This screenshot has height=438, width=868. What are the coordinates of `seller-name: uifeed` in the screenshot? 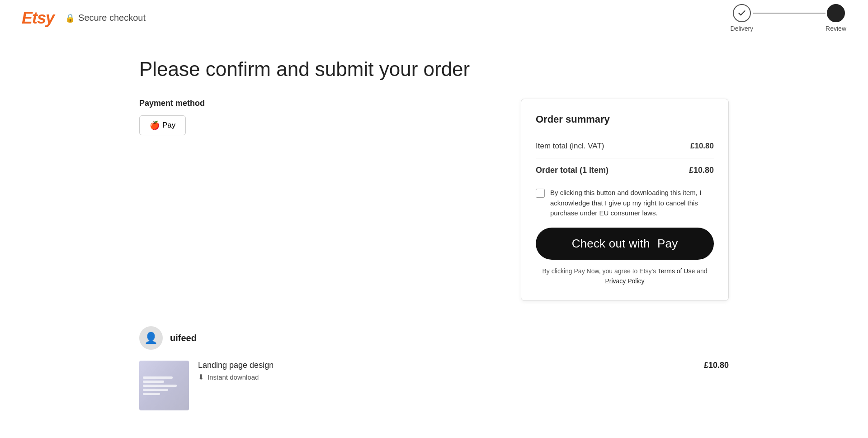 It's located at (184, 338).